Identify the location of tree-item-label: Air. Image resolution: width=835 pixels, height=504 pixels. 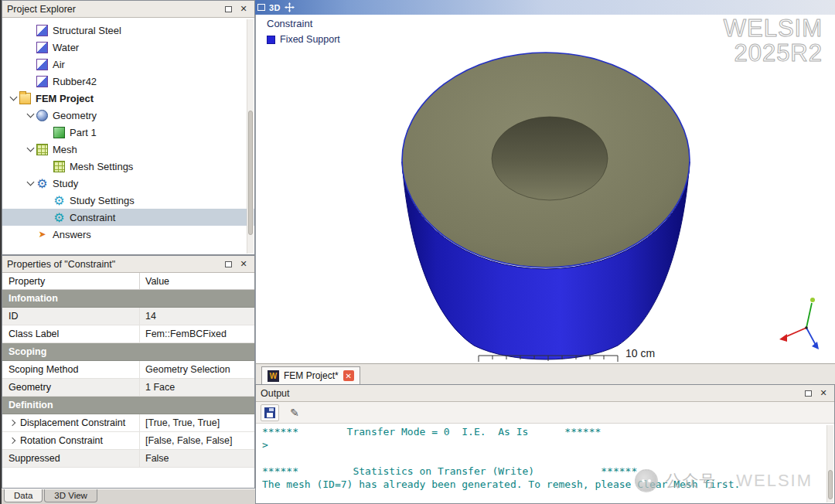
(59, 65).